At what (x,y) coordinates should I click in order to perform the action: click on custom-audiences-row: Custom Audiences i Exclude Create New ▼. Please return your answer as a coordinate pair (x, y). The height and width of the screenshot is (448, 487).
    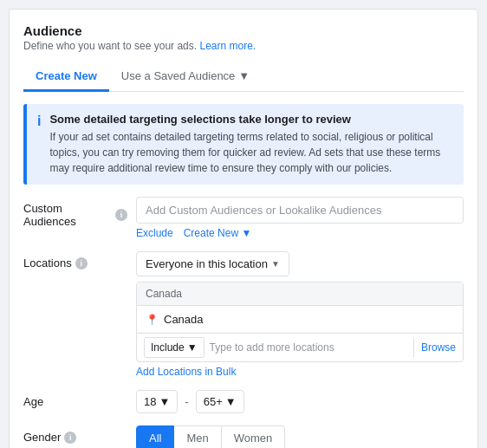
    Looking at the image, I should click on (244, 218).